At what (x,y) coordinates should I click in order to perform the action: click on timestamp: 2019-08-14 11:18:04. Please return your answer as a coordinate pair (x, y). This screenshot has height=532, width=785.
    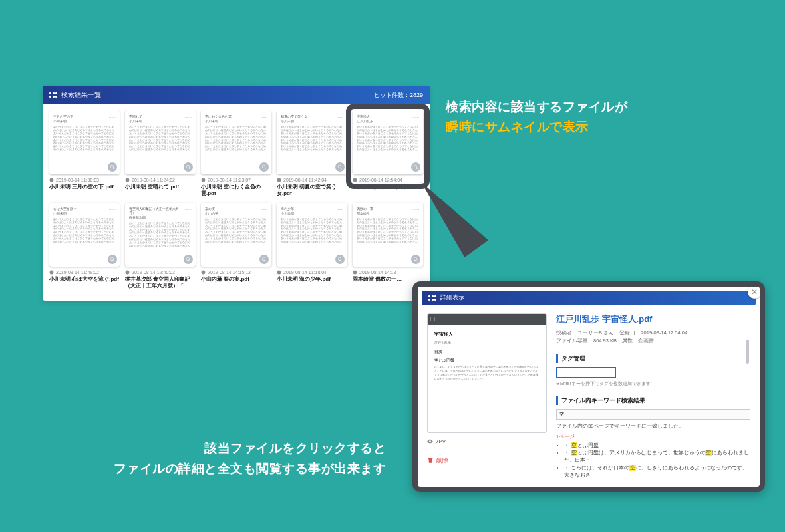
    Looking at the image, I should click on (312, 273).